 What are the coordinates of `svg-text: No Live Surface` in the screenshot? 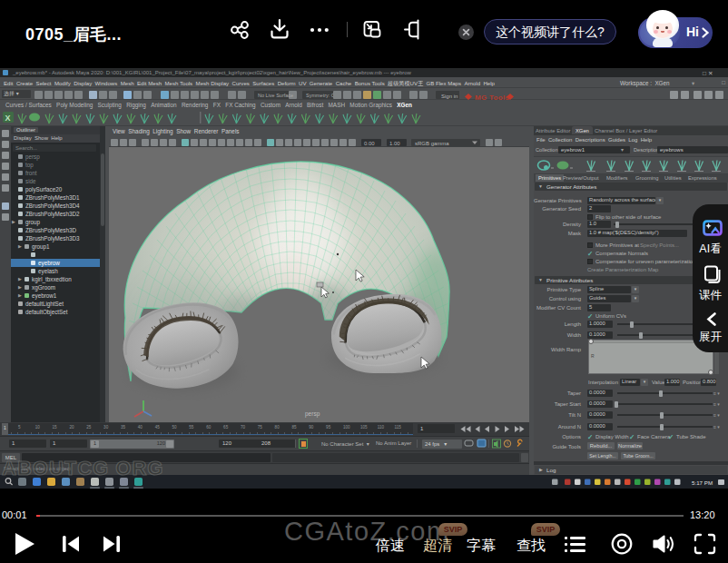 It's located at (276, 95).